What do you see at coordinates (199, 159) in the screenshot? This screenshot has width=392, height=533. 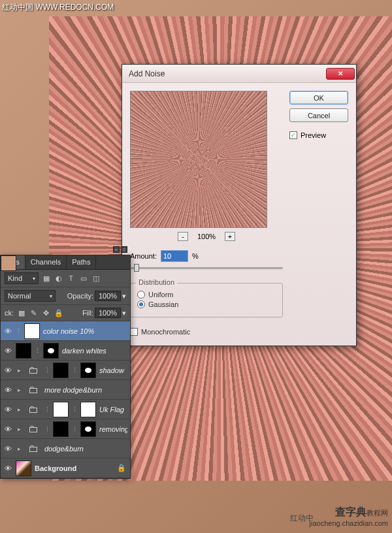 I see `noise-preview` at bounding box center [199, 159].